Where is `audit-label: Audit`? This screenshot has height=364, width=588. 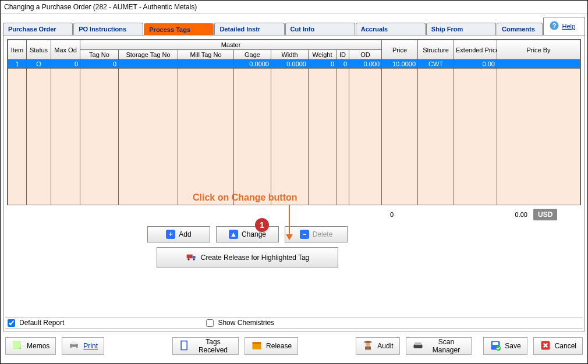 audit-label: Audit is located at coordinates (385, 346).